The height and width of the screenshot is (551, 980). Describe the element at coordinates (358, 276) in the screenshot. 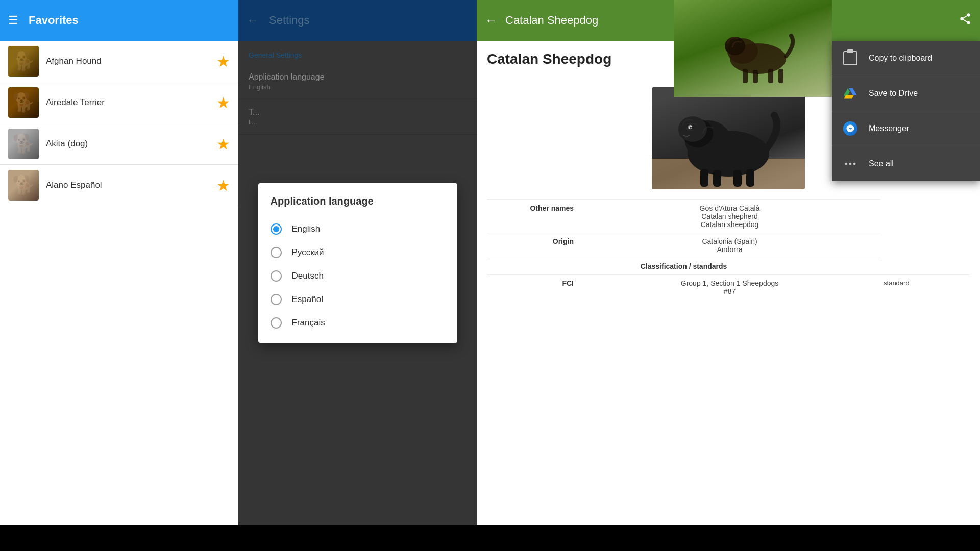

I see `language-option-deutsch: Deutsch` at that location.